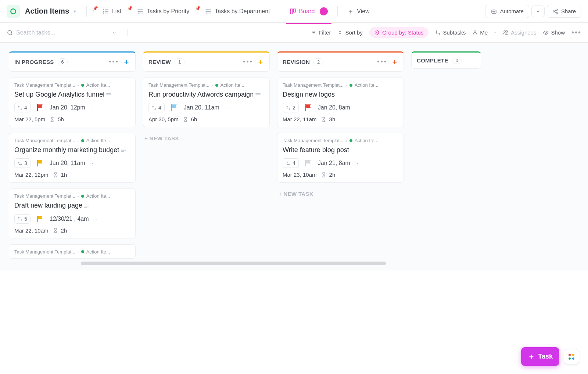 Image resolution: width=588 pixels, height=374 pixels. What do you see at coordinates (321, 32) in the screenshot?
I see `filter-button: Filter` at bounding box center [321, 32].